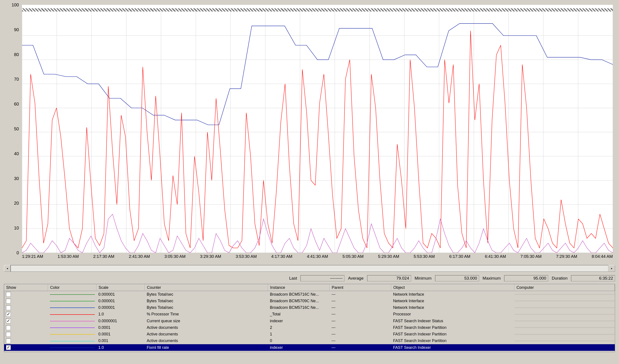 The height and width of the screenshot is (364, 619). What do you see at coordinates (453, 288) in the screenshot?
I see `col-object: Object` at bounding box center [453, 288].